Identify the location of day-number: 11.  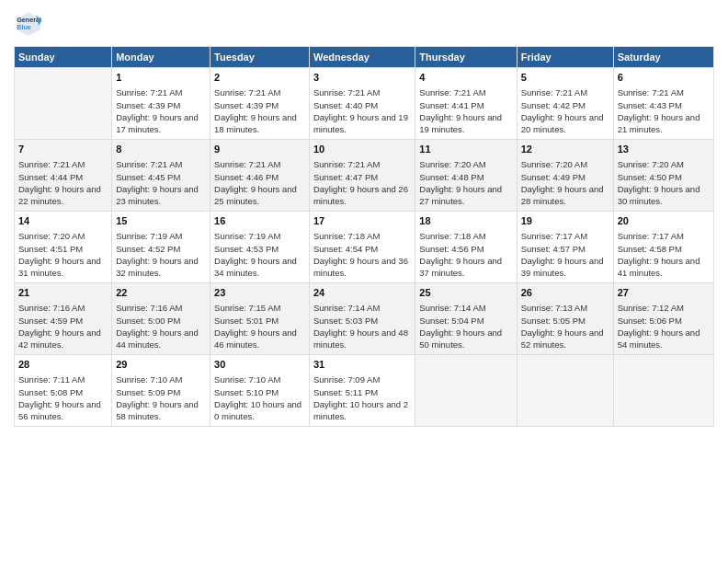
(465, 149).